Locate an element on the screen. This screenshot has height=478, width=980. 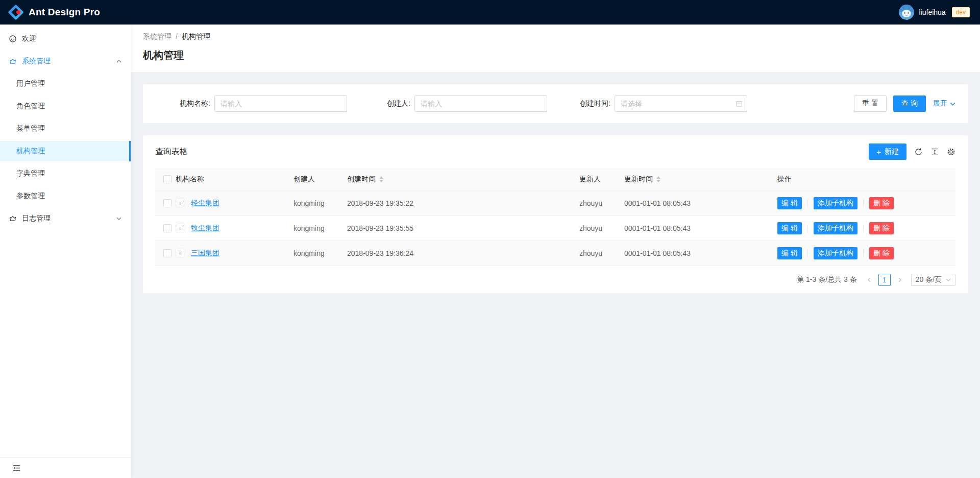
table-toolbar: 查询表格 + 新建 is located at coordinates (555, 152).